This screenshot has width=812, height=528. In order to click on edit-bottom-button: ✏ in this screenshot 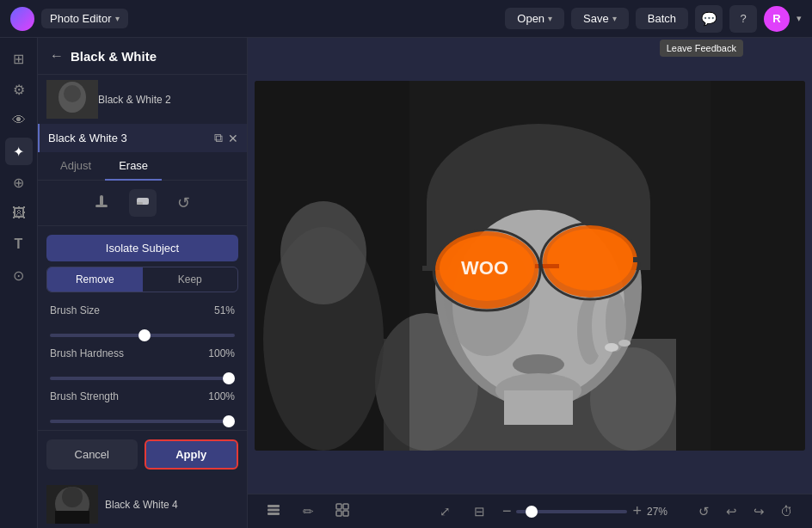, I will do `click(308, 512)`.